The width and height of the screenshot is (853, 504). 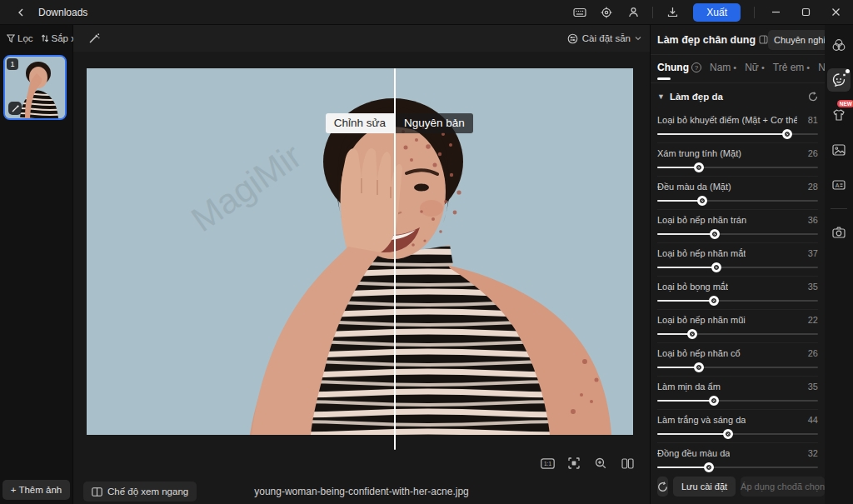 What do you see at coordinates (605, 38) in the screenshot?
I see `presets-button: Cài đặt sẵn` at bounding box center [605, 38].